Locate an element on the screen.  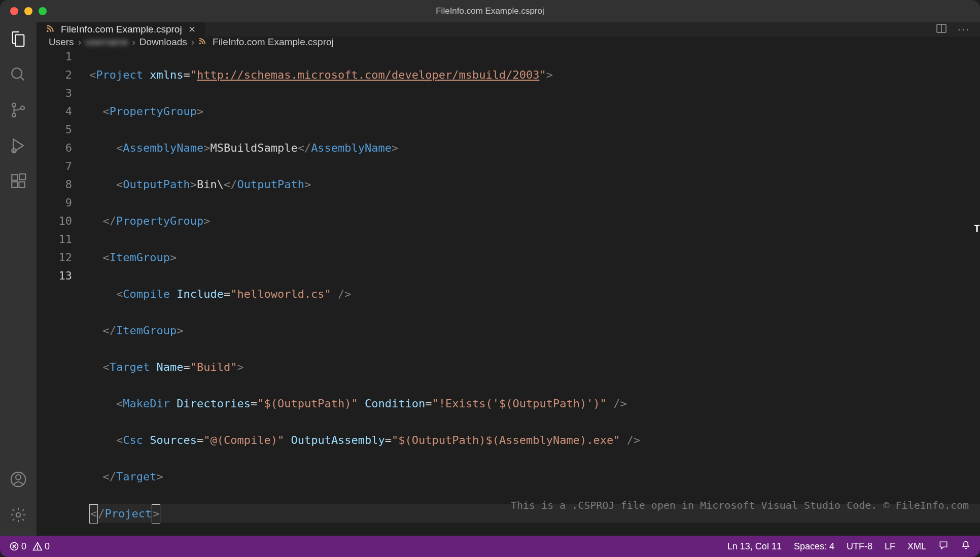
search-icon is located at coordinates (18, 76).